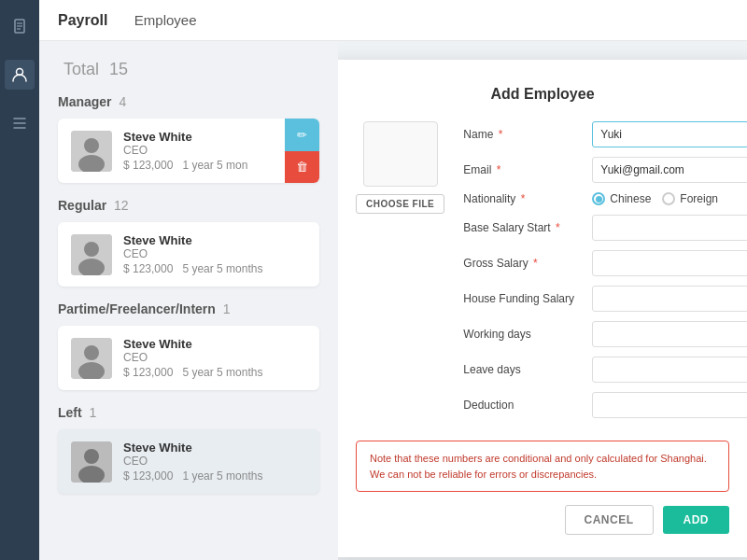 The image size is (747, 560). I want to click on file-section: CHOOSE FILE, so click(400, 274).